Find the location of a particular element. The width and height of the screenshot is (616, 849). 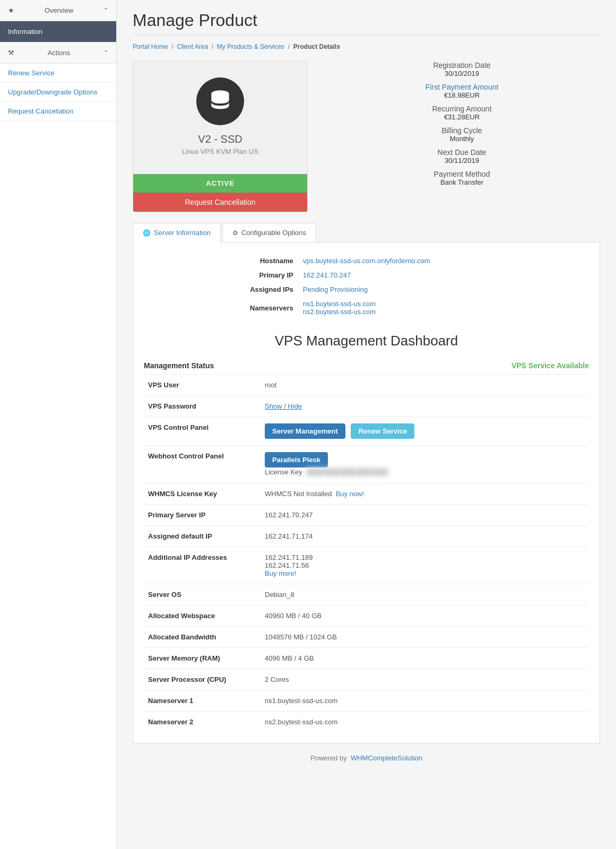

footer: Powered by WHMCompleteSolution is located at coordinates (366, 758).